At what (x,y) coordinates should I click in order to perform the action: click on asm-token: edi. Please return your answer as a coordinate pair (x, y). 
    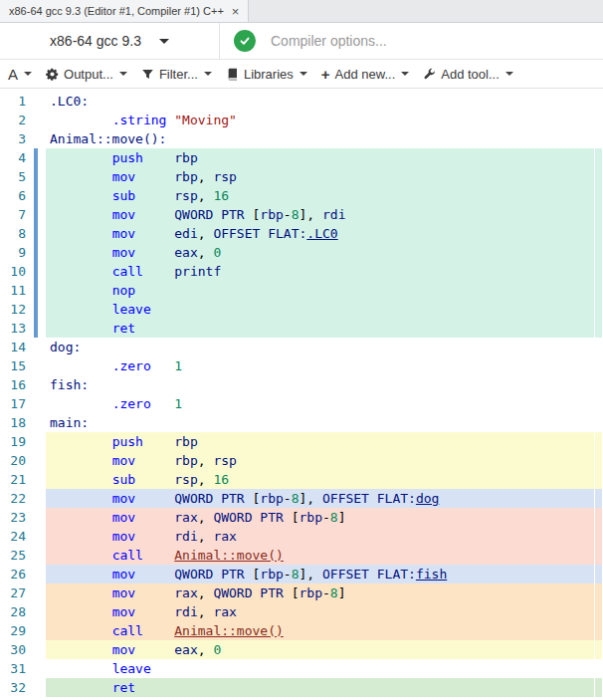
    Looking at the image, I should click on (185, 233).